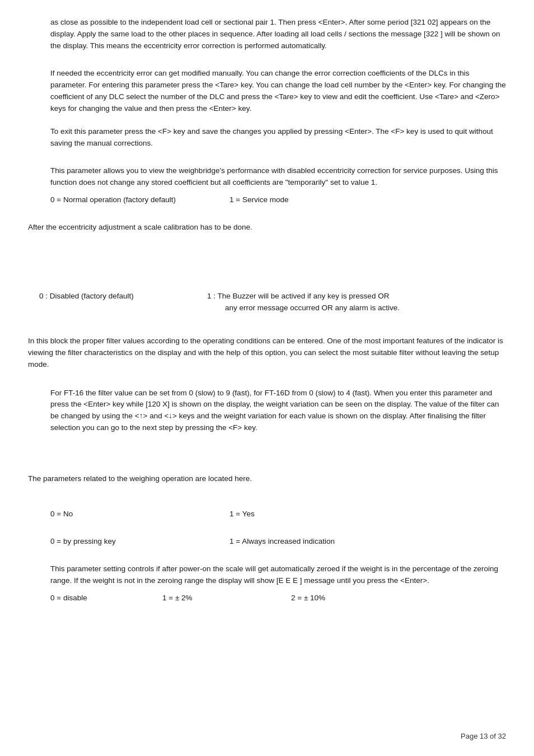 The image size is (534, 756). What do you see at coordinates (278, 411) in the screenshot?
I see `filter-detail-text: For FT-16 the filter value can be set fr…` at bounding box center [278, 411].